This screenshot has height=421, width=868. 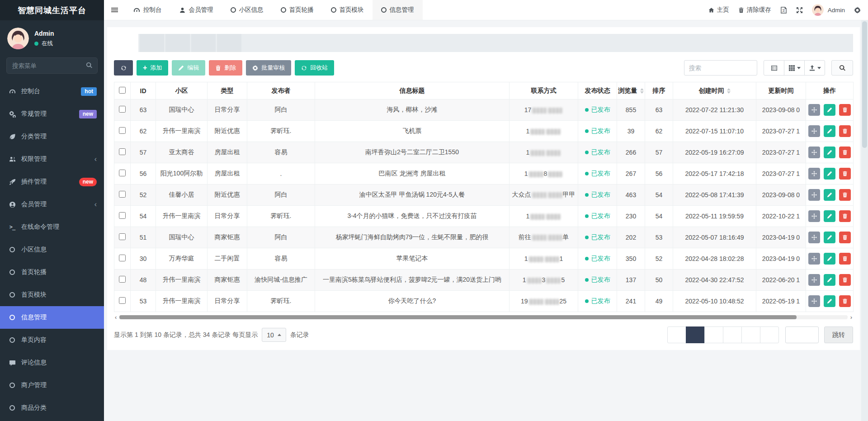 I want to click on sidebar-item-community-info: 小区信息, so click(x=52, y=250).